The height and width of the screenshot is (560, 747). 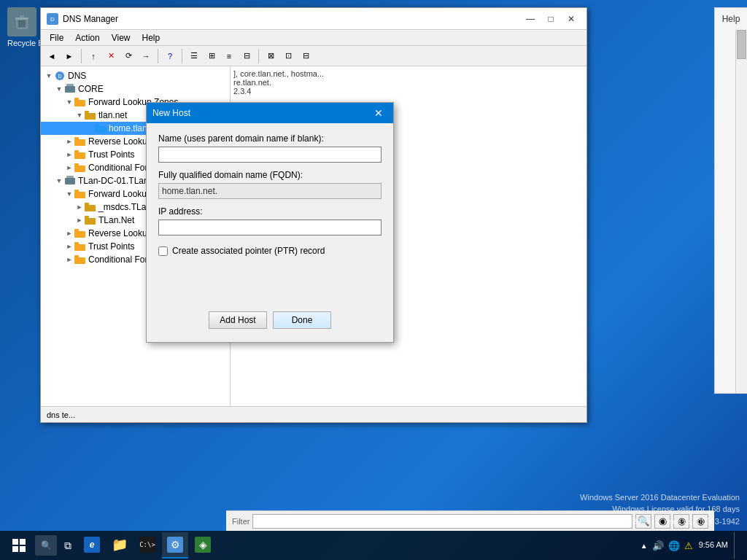 What do you see at coordinates (90, 128) in the screenshot?
I see `tree-expand-home` at bounding box center [90, 128].